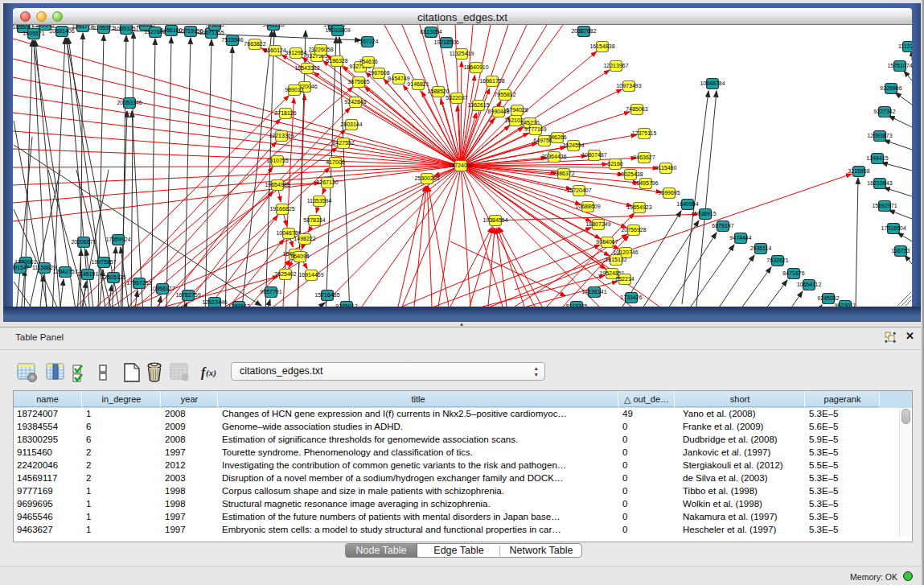  What do you see at coordinates (593, 154) in the screenshot?
I see `svg-text: 10807487` at bounding box center [593, 154].